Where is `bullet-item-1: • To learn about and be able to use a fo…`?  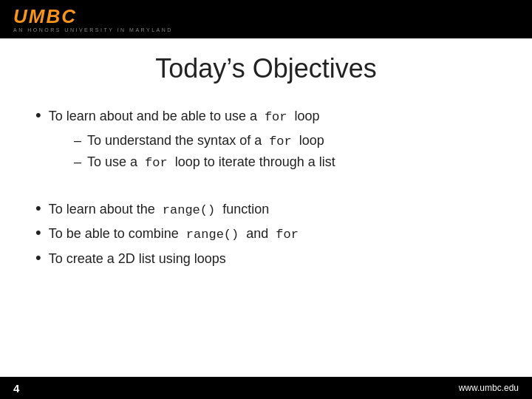 bullet-item-1: • To learn about and be able to use a fo… is located at coordinates (266, 116).